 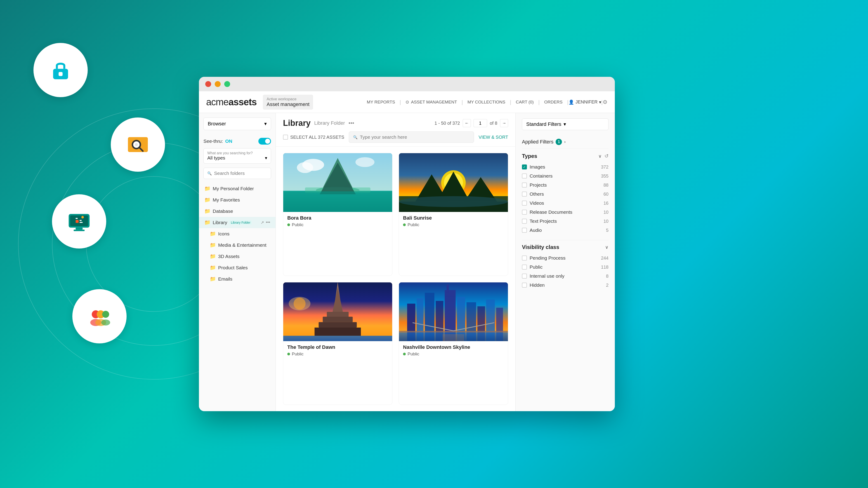 I want to click on nav-cart: CART (0), so click(x=525, y=102).